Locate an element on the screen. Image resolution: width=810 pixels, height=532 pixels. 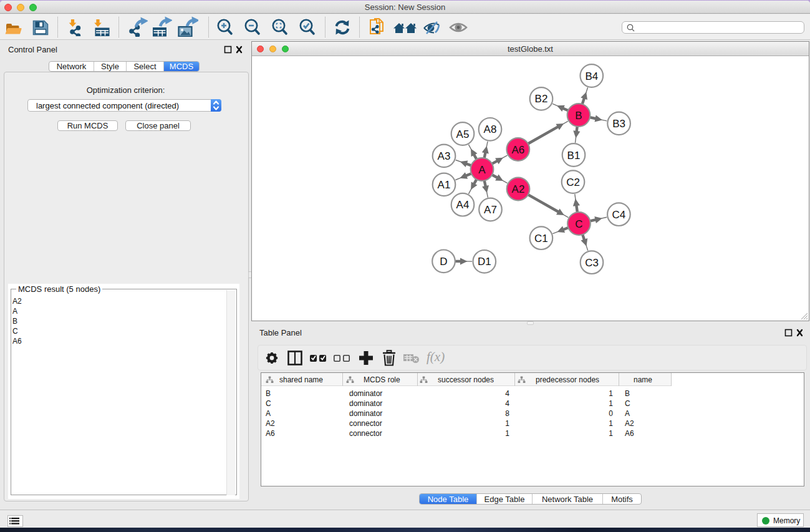
svg-text: A8 is located at coordinates (490, 130).